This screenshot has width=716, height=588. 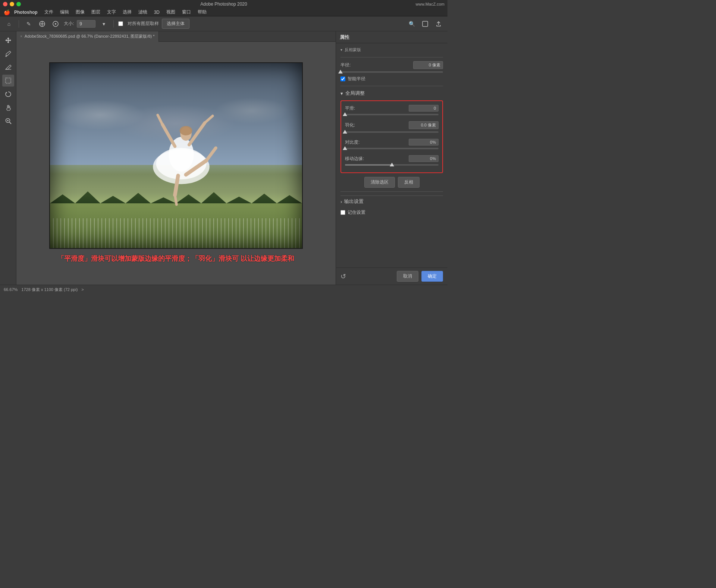 What do you see at coordinates (8, 81) in the screenshot?
I see `selection-tool` at bounding box center [8, 81].